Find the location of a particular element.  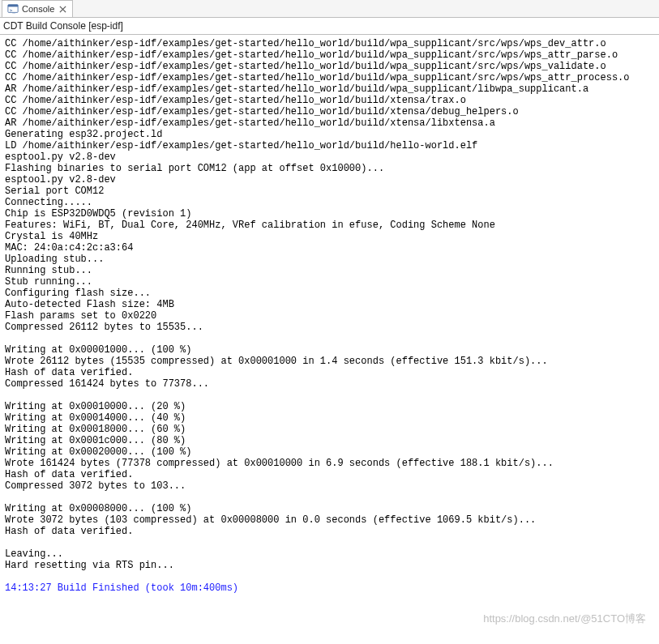

console-line: Uploading stub... is located at coordinates (331, 259).